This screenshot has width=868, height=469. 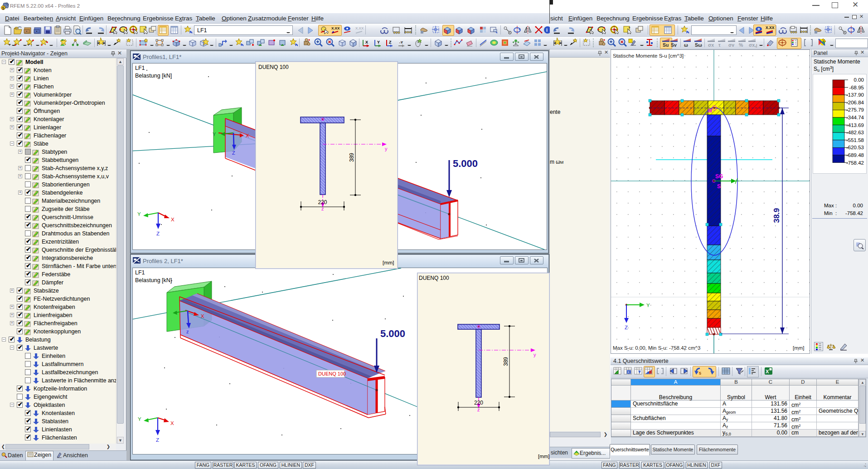 I want to click on svg-text: M, so click(x=710, y=111).